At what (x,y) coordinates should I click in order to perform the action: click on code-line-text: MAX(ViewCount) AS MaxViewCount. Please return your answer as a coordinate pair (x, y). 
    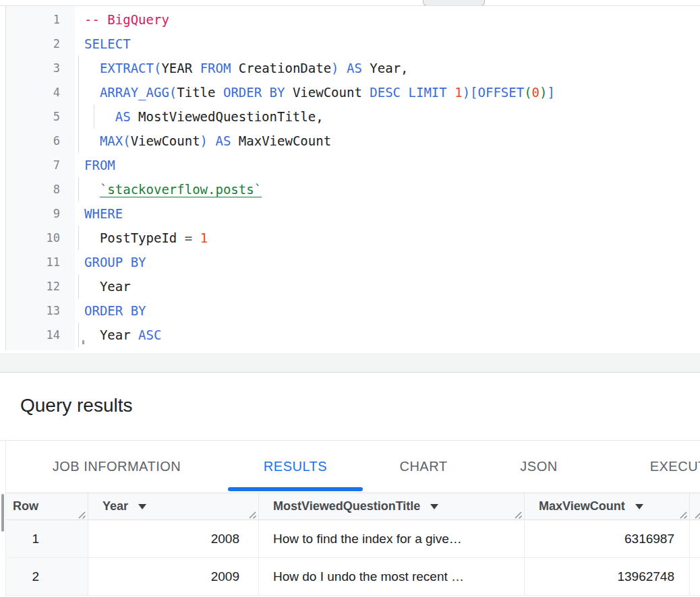
    Looking at the image, I should click on (387, 141).